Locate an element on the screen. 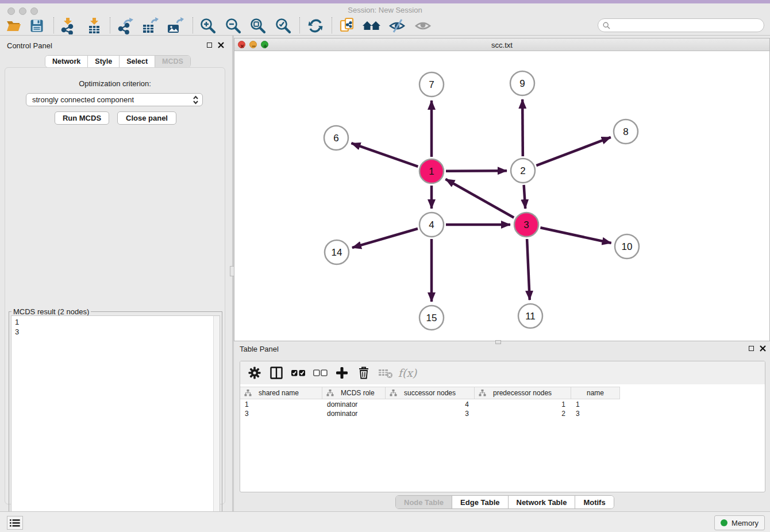  import-network-button is located at coordinates (68, 26).